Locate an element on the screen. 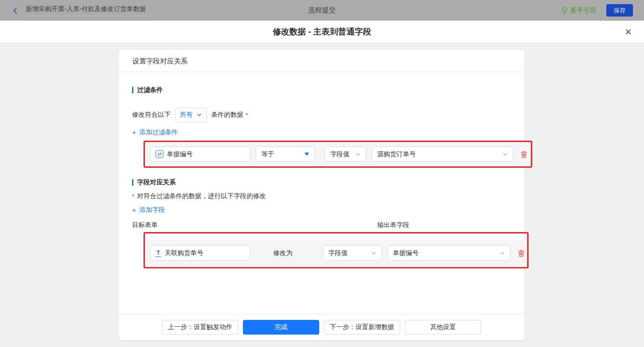  mapping-value-field-value: 单据编号 is located at coordinates (406, 253).